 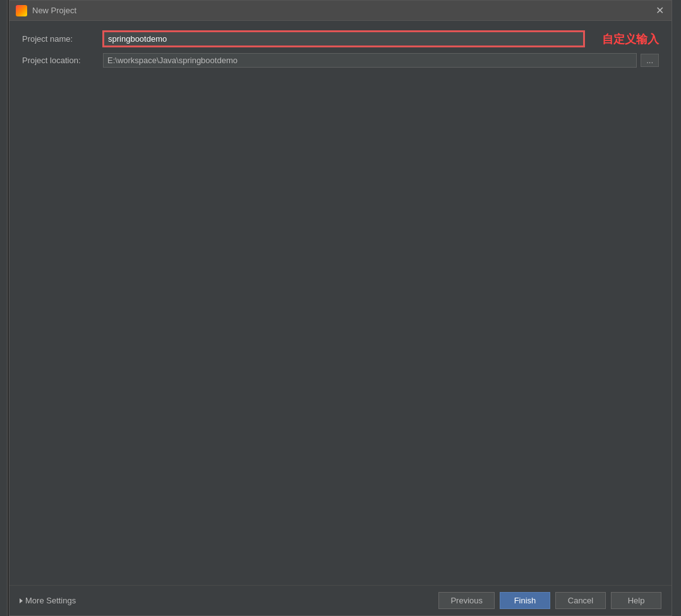 I want to click on close-button: ✕, so click(x=660, y=11).